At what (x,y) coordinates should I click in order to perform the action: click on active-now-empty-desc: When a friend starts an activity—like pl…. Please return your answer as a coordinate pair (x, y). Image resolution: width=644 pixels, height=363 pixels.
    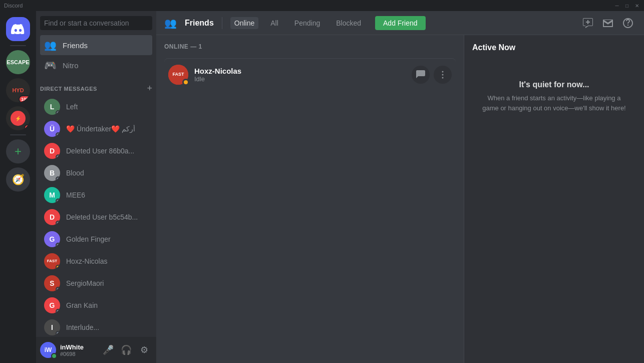
    Looking at the image, I should click on (554, 103).